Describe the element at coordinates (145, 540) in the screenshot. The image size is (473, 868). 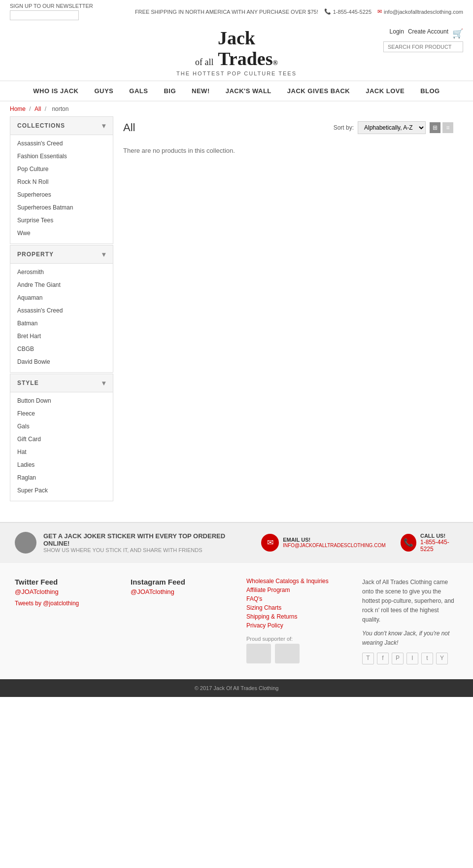
I see `promo-title: GET A JACK JOKER STICKER WITH EVERY TOP …` at that location.